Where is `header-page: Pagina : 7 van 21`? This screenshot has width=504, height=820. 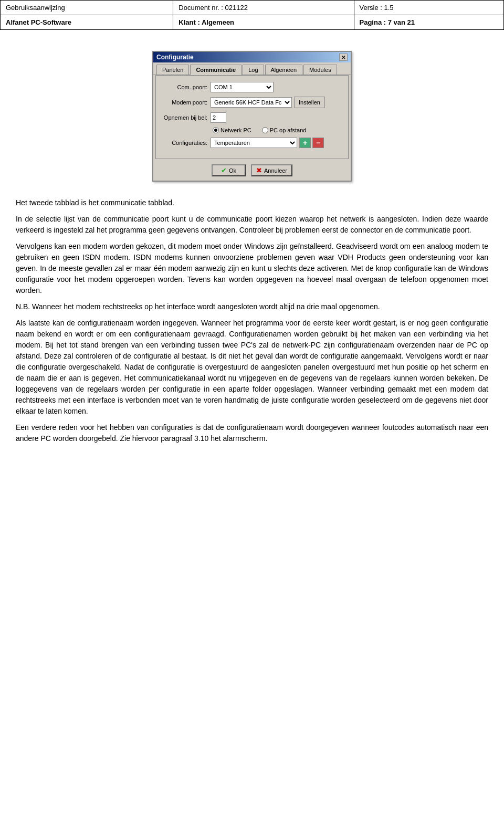
header-page: Pagina : 7 van 21 is located at coordinates (428, 23).